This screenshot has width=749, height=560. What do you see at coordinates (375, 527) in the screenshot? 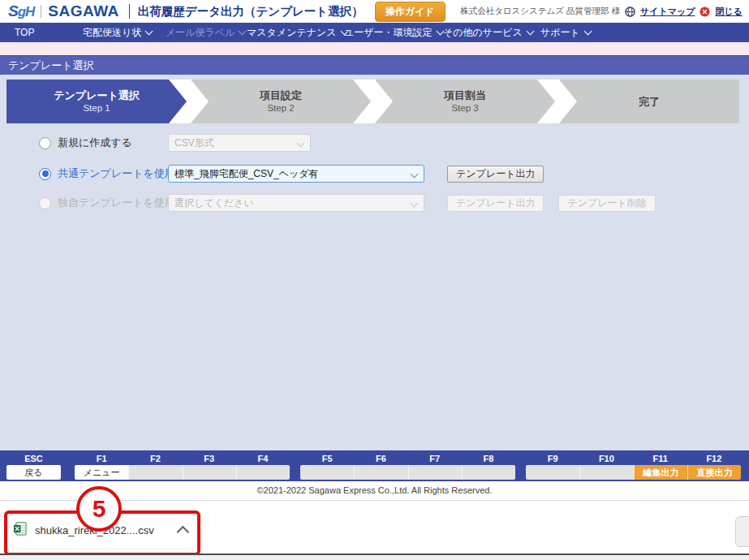
I see `browser-downloads-bar: shukka_rireki_2022....csv 5` at bounding box center [375, 527].